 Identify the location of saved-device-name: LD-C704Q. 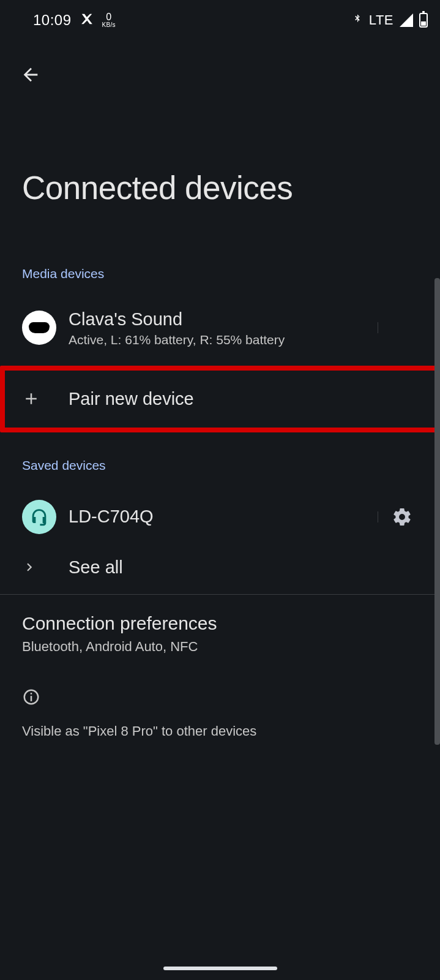
(225, 516).